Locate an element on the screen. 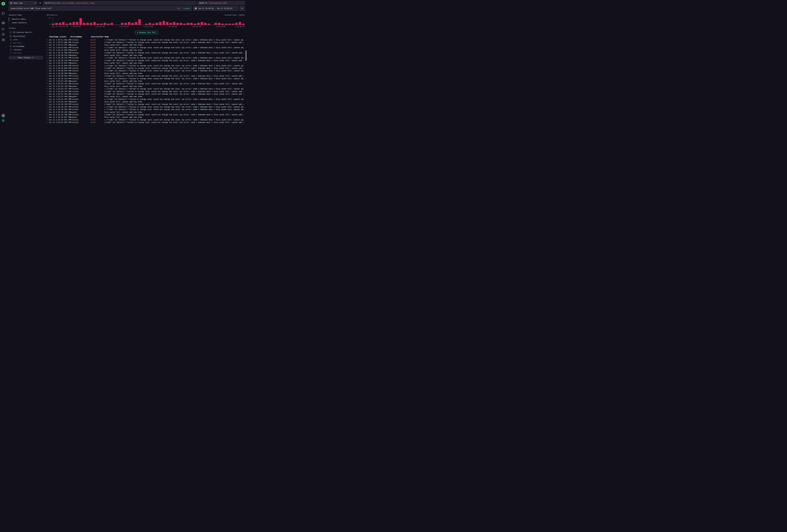 Image resolution: width=787 pixels, height=532 pixels. table-row: Jun 11 1:55:51.454 PMfrontenderror× {"co… is located at coordinates (146, 99).